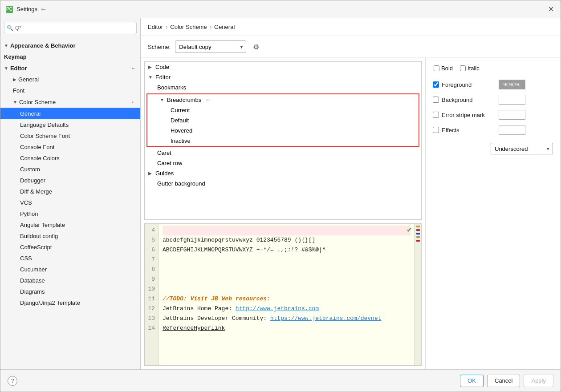 The width and height of the screenshot is (561, 392). Describe the element at coordinates (70, 136) in the screenshot. I see `sidebar-item-color-scheme-font: Color Scheme Font` at that location.